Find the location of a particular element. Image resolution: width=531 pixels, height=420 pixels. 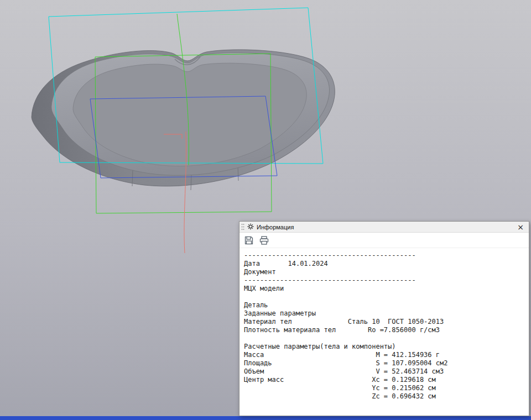

taskbar-strip is located at coordinates (266, 418).